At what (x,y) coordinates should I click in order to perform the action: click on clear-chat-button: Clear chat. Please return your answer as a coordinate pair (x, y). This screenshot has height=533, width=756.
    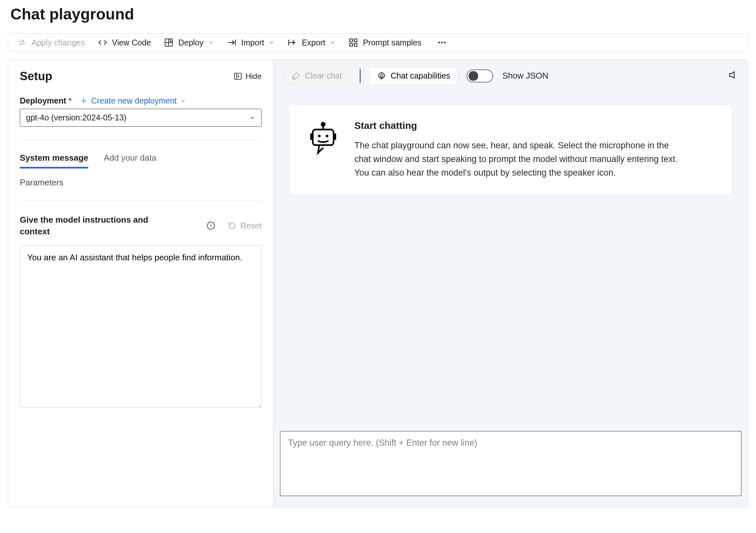
    Looking at the image, I should click on (317, 76).